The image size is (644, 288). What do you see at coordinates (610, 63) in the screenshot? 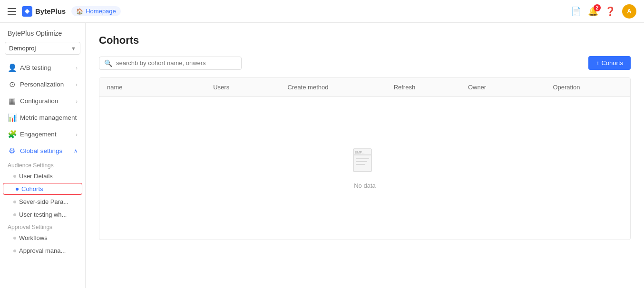
I see `add-cohorts-button: + Cohorts` at bounding box center [610, 63].